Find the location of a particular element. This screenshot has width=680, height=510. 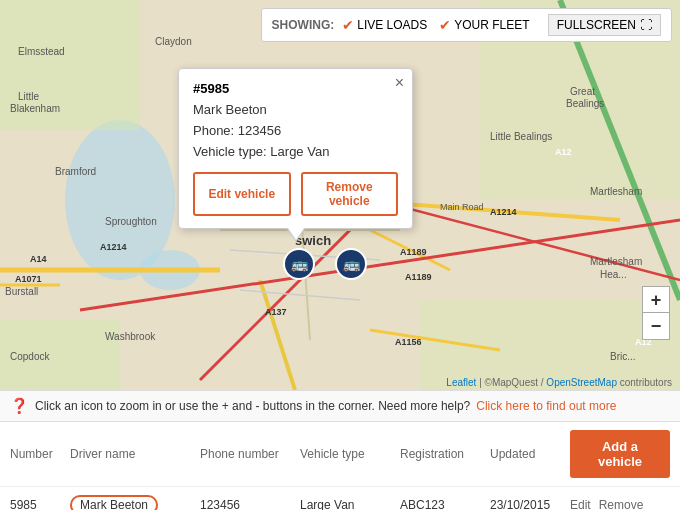

svg-text: Main Road is located at coordinates (462, 207).